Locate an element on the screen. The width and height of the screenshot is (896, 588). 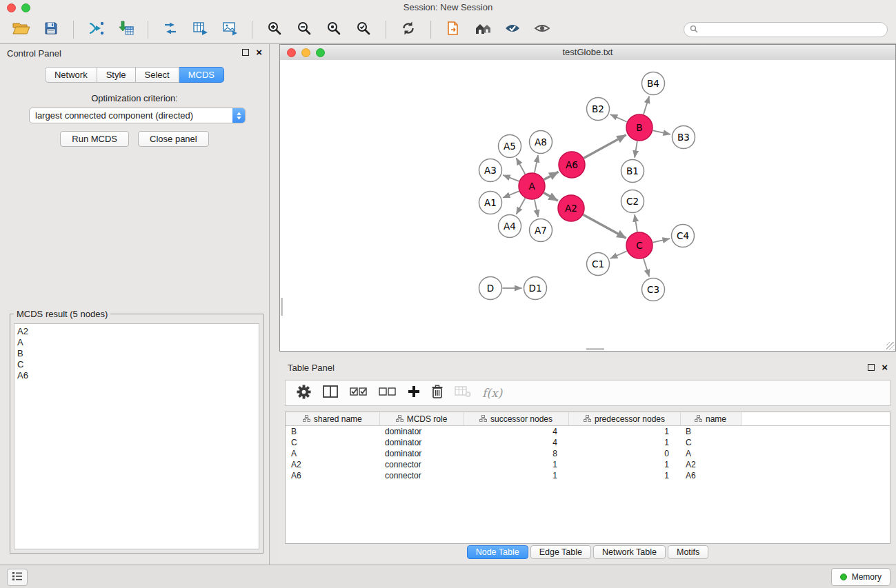
tab-network: Network is located at coordinates (71, 74).